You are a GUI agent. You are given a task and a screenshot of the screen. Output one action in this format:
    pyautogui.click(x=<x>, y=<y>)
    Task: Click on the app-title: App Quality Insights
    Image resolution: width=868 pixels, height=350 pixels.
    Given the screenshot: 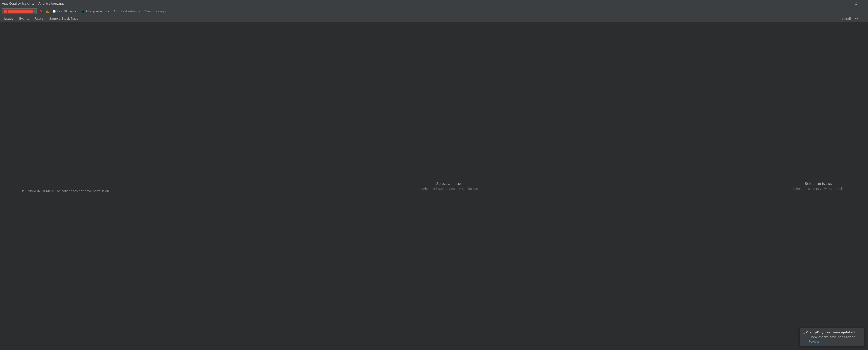 What is the action you would take?
    pyautogui.click(x=18, y=3)
    